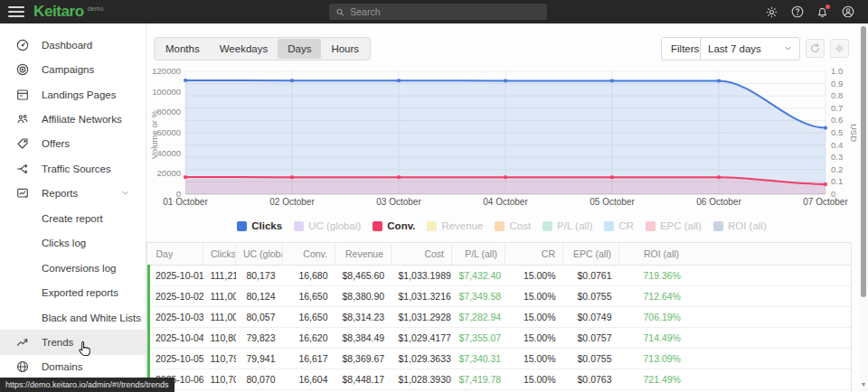  What do you see at coordinates (740, 226) in the screenshot?
I see `legend-item-roi-all: ROI (all)` at bounding box center [740, 226].